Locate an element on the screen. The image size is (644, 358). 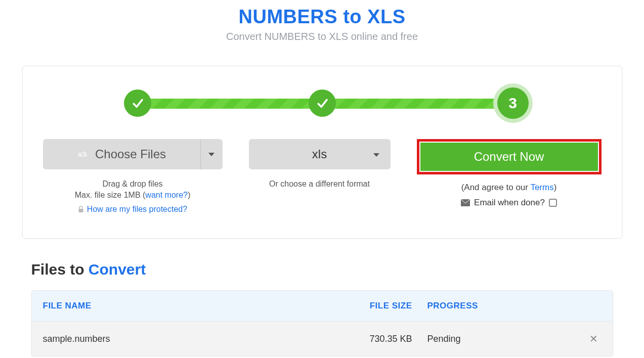
page-subtitle: Convert NUMBERS to XLS online and free is located at coordinates (322, 36).